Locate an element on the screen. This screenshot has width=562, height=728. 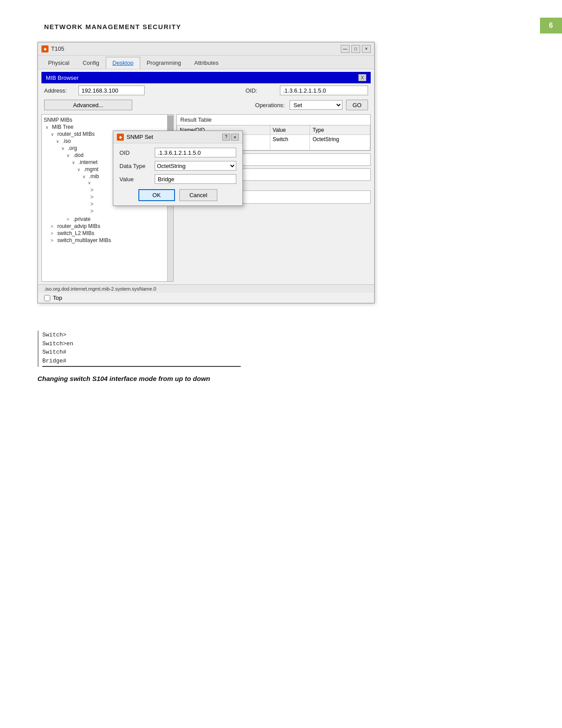
org-expand: ∨ is located at coordinates (64, 148).